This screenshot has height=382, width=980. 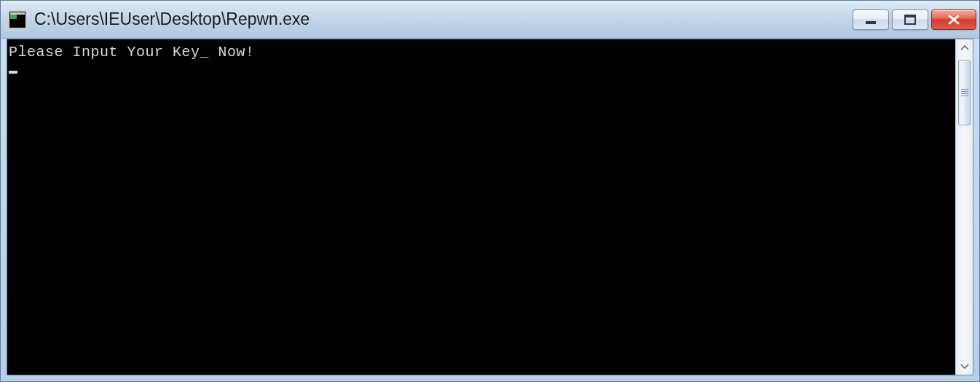 What do you see at coordinates (13, 72) in the screenshot?
I see `text-cursor` at bounding box center [13, 72].